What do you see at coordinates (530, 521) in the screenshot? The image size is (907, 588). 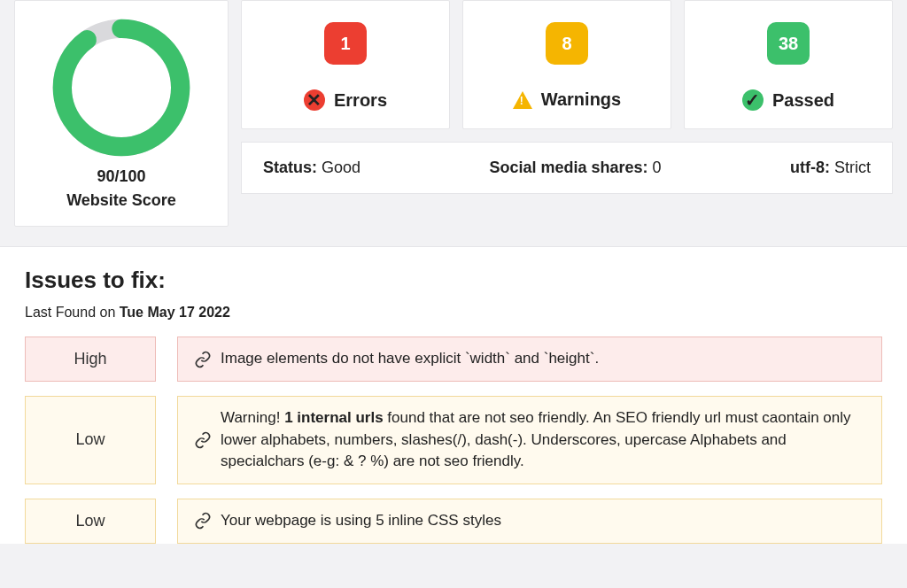 I see `issue-description: Your webpage is using 5 inline CSS style…` at bounding box center [530, 521].